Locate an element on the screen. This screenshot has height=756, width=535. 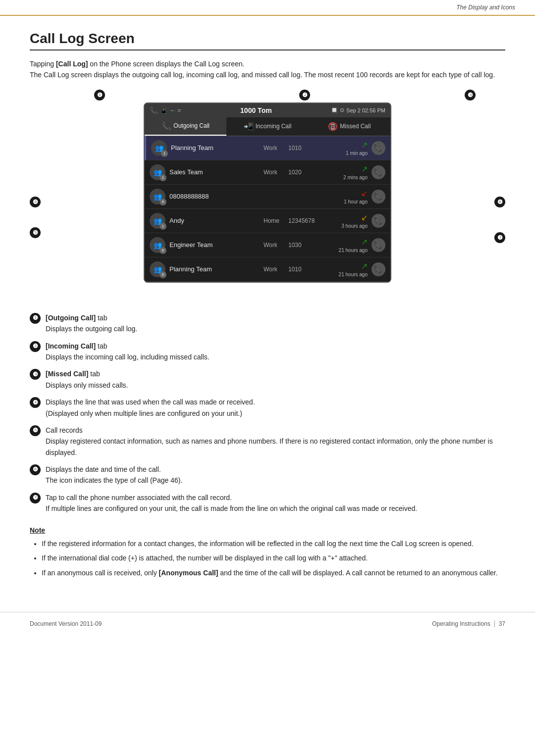
tab-missed-call: 📵 Missed Call is located at coordinates (350, 127).